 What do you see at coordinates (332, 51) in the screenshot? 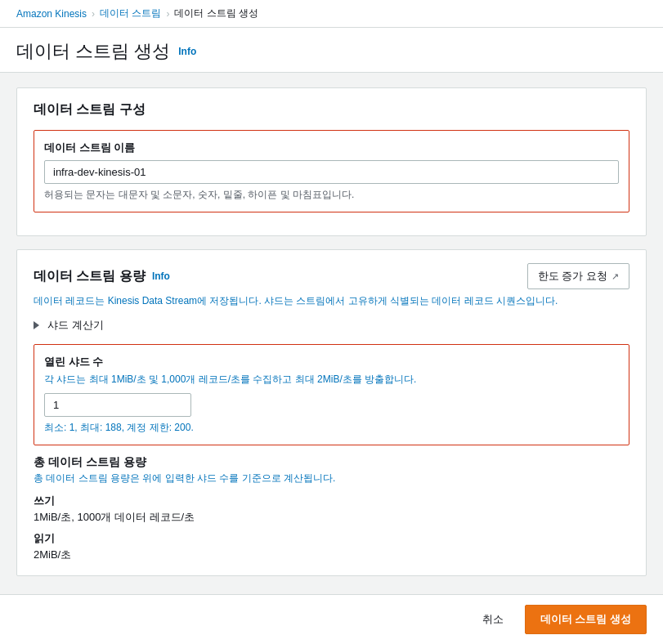
I see `page-header: 데이터 스트림 생성 Info` at bounding box center [332, 51].